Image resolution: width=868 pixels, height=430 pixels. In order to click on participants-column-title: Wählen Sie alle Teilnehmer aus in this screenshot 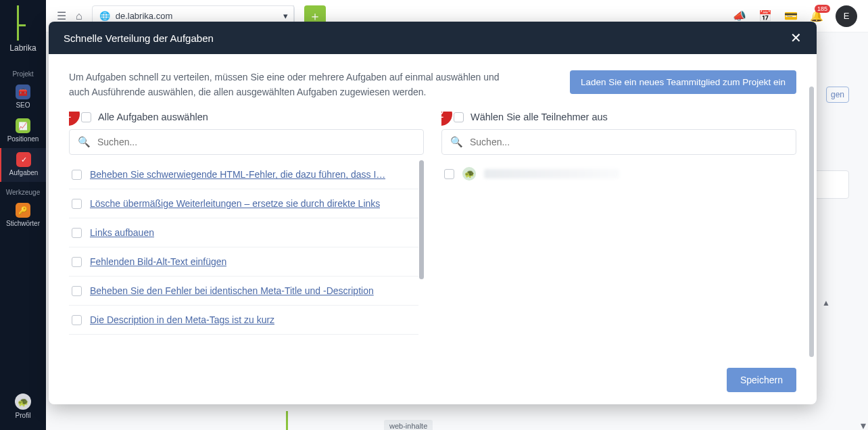, I will do `click(539, 117)`.